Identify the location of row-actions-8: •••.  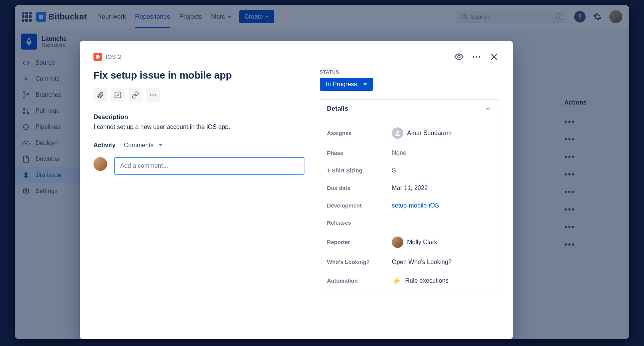
(597, 245).